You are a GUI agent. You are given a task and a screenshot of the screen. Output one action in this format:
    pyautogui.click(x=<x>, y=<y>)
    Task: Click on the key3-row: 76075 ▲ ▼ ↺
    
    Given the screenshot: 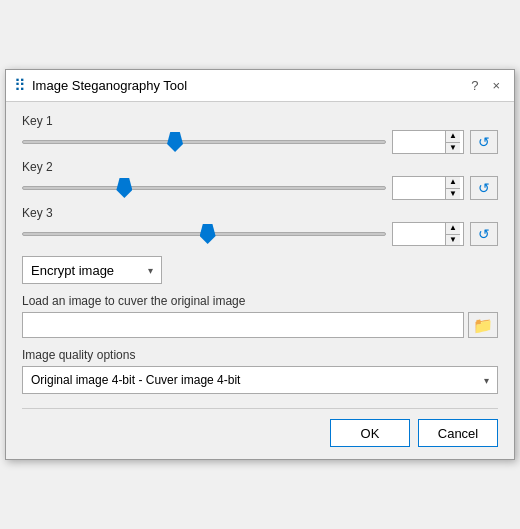 What is the action you would take?
    pyautogui.click(x=260, y=234)
    